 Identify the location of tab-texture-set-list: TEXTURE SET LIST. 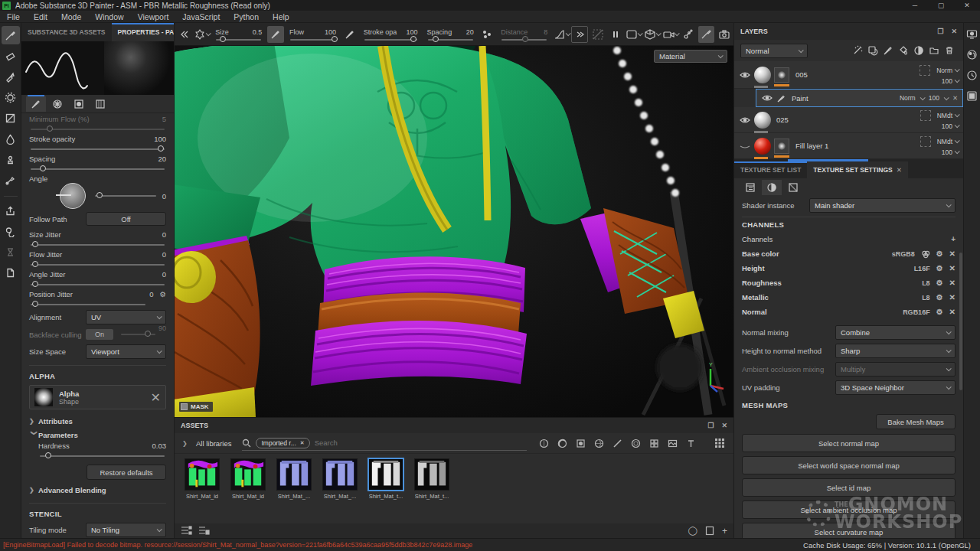
(770, 170).